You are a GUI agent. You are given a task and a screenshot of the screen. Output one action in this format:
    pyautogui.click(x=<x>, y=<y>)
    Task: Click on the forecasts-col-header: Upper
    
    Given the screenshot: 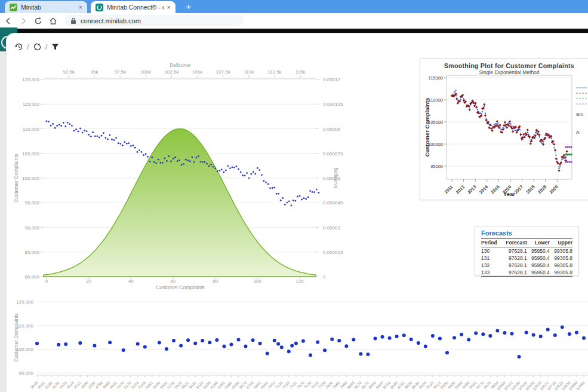 What is the action you would take?
    pyautogui.click(x=561, y=243)
    